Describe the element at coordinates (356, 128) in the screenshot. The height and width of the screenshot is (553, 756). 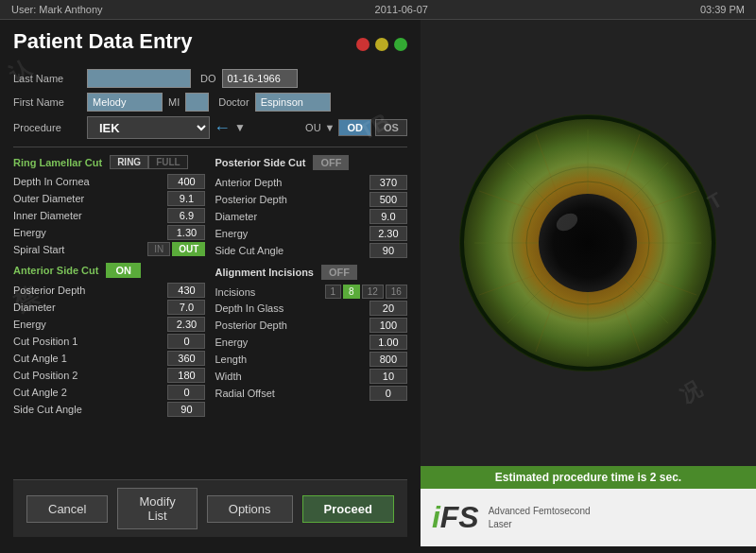
I see `eye-selector-group: OU ▼ OD OS` at that location.